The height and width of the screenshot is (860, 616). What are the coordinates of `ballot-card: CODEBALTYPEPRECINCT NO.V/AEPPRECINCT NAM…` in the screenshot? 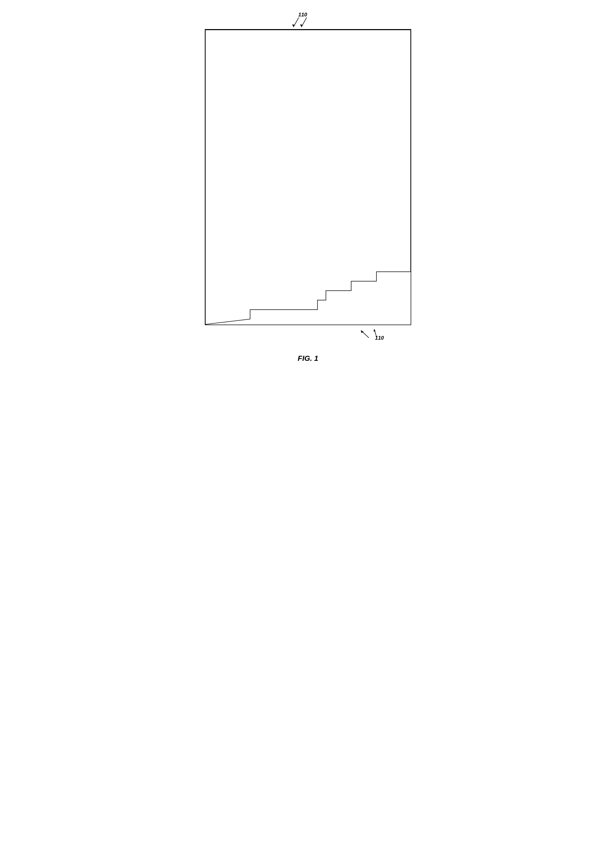 It's located at (308, 177).